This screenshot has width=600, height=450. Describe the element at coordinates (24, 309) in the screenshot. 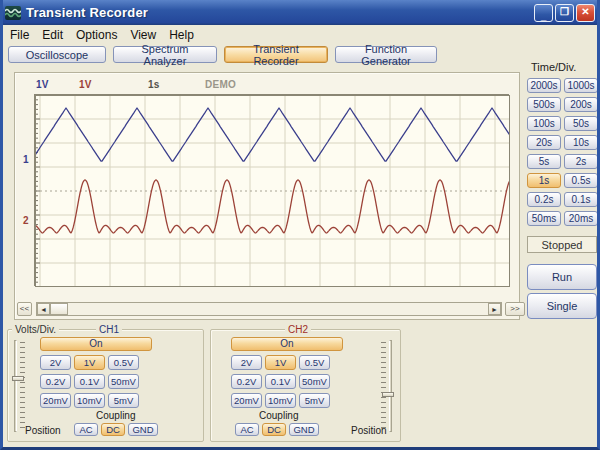

I see `scroll-jump-left-button: <<` at that location.